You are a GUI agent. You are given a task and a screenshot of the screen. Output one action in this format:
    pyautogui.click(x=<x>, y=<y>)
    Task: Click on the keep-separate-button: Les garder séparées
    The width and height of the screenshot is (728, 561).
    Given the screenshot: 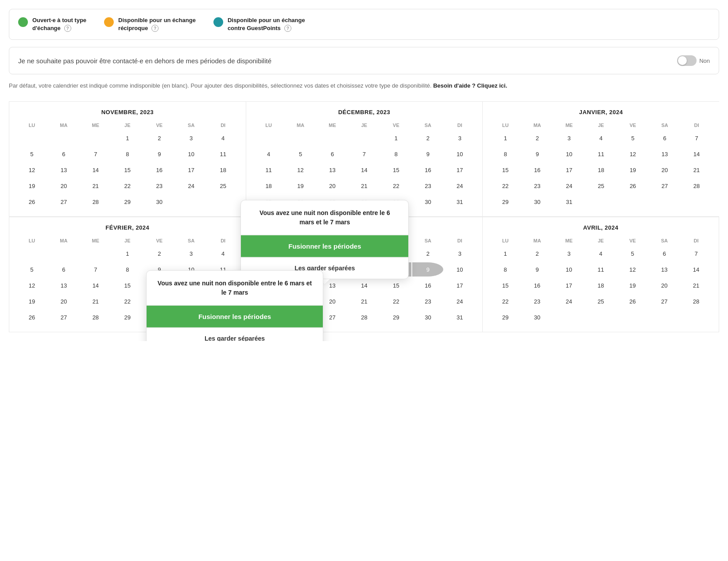 What is the action you would take?
    pyautogui.click(x=235, y=334)
    